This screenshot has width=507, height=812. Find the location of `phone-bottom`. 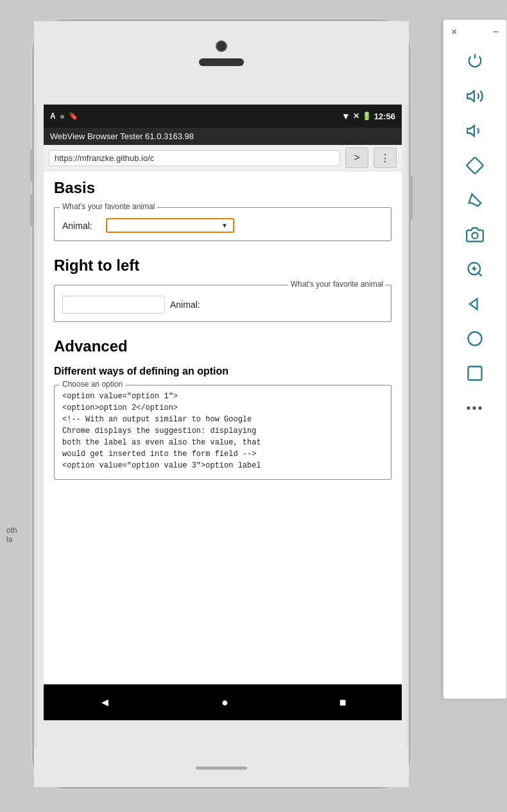

phone-bottom is located at coordinates (221, 768).